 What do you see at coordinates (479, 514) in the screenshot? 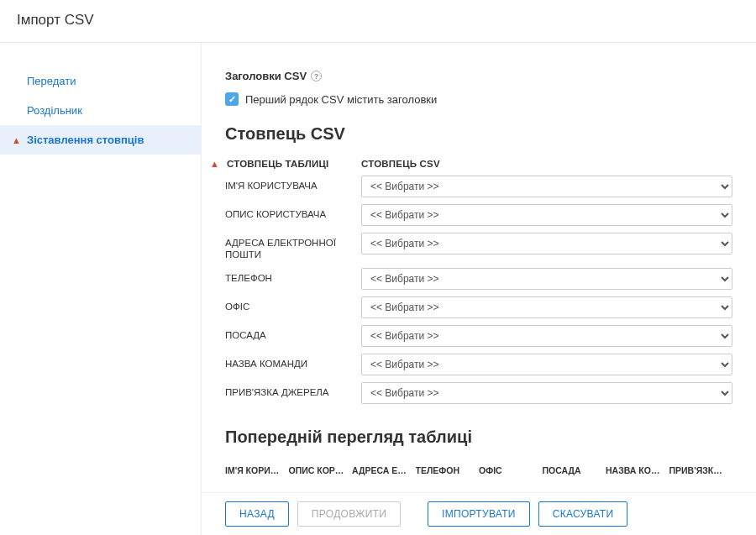
I see `import-button: ІМПОРТУВАТИ` at bounding box center [479, 514].